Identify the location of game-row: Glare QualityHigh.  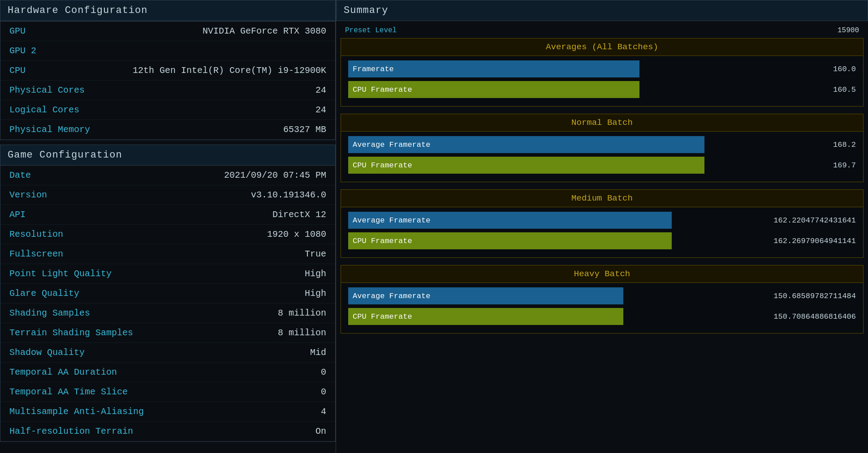
(168, 294).